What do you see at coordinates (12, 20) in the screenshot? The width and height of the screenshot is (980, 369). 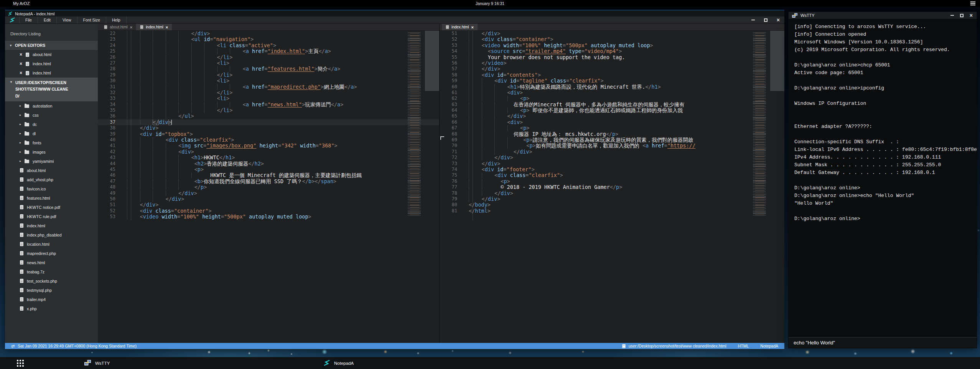 I see `notepada-logo-icon` at bounding box center [12, 20].